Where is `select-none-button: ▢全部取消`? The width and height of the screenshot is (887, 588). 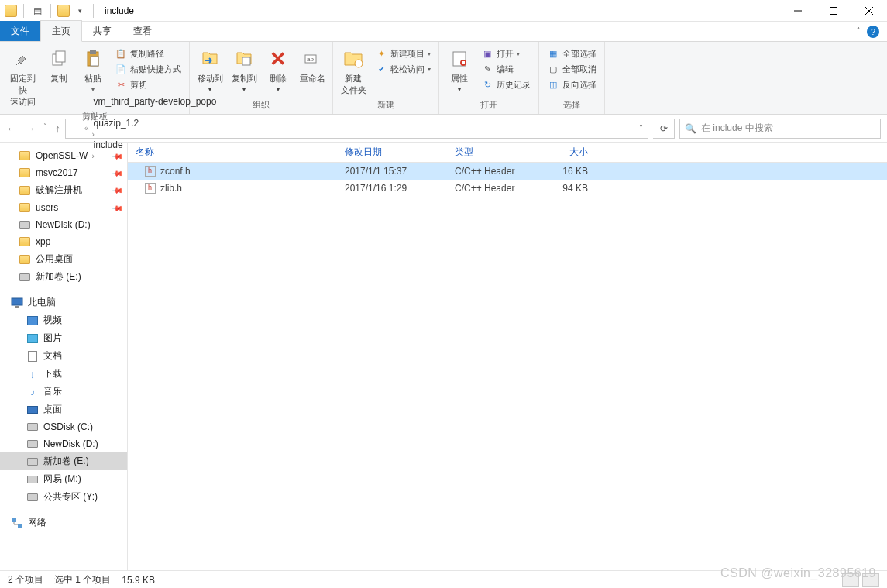 select-none-button: ▢全部取消 is located at coordinates (572, 69).